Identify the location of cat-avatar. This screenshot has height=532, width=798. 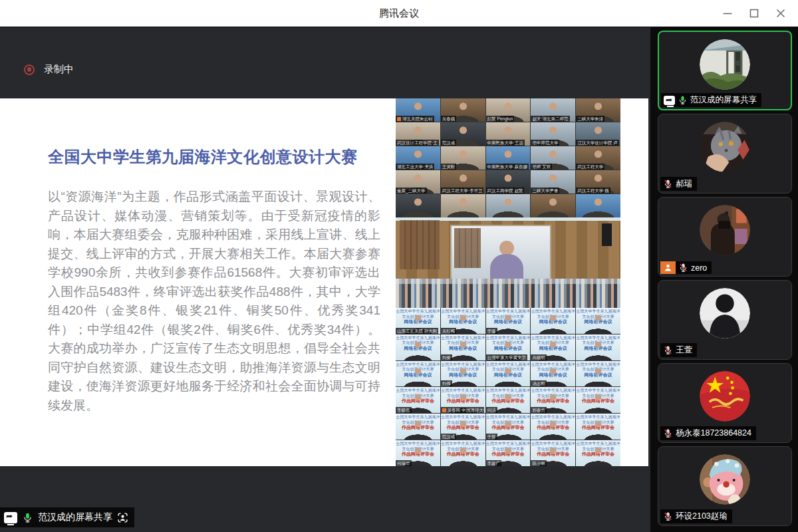
(725, 147).